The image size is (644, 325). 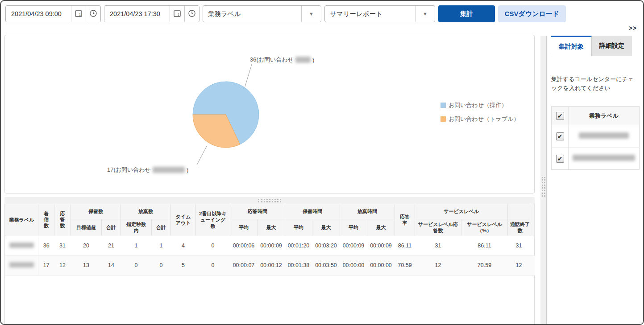 I want to click on collapse-sidebar-link: >>, so click(x=633, y=28).